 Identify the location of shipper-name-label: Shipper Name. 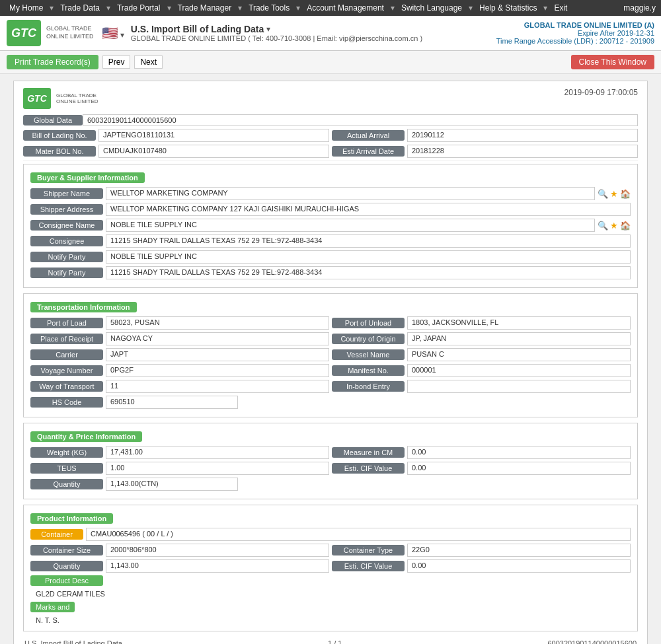
(67, 194).